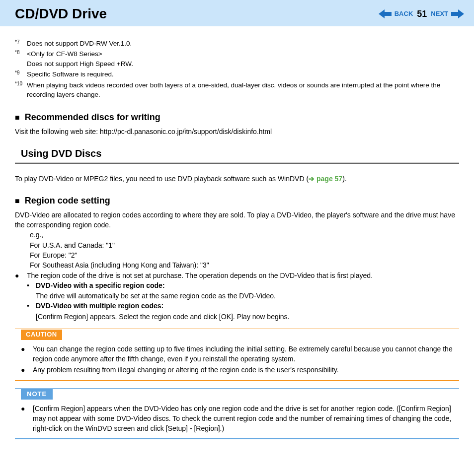 The width and height of the screenshot is (474, 476). What do you see at coordinates (80, 64) in the screenshot?
I see `footnote-line: Does not support High Speed +RW.` at bounding box center [80, 64].